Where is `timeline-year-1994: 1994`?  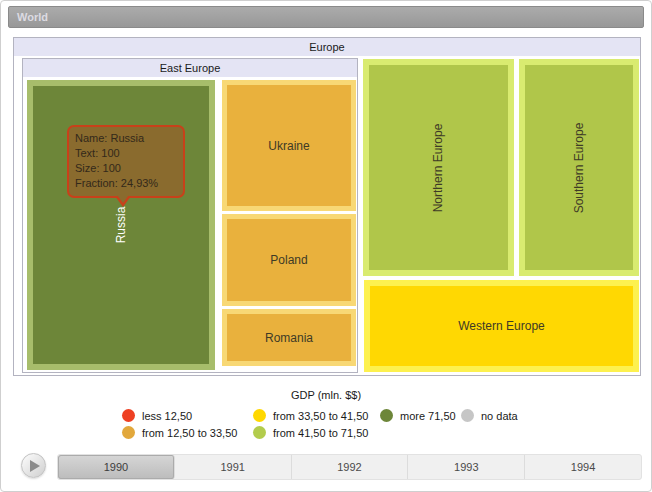
timeline-year-1994: 1994 is located at coordinates (583, 467).